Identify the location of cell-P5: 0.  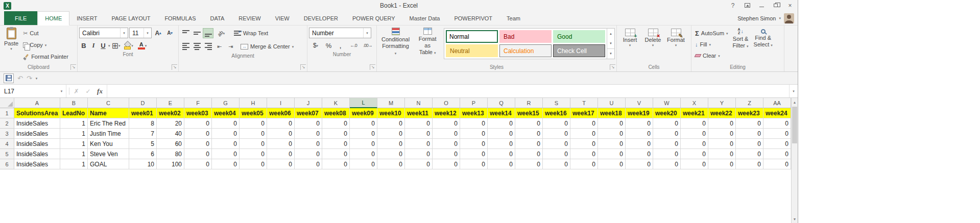
(474, 154).